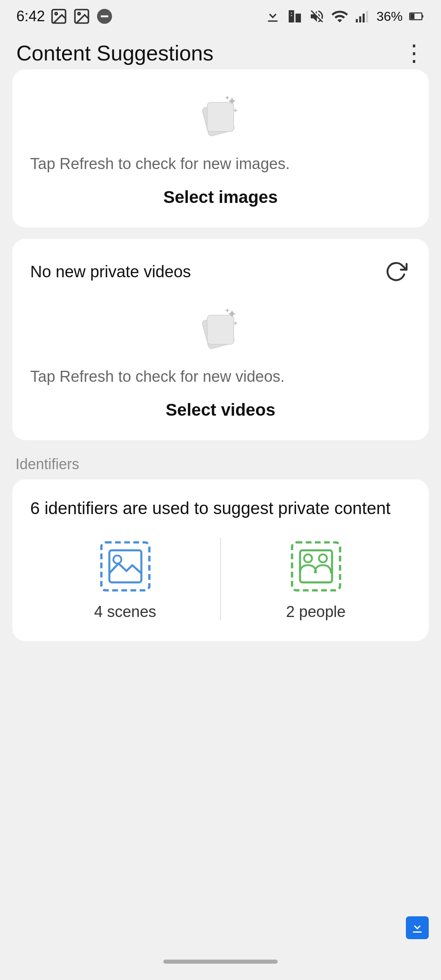 The width and height of the screenshot is (441, 980). What do you see at coordinates (125, 579) in the screenshot?
I see `scenes-item: 4 scenes` at bounding box center [125, 579].